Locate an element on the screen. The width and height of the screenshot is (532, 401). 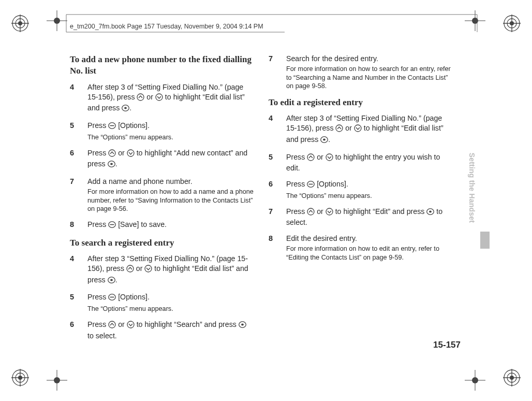
page-number: 15-157 is located at coordinates (447, 345).